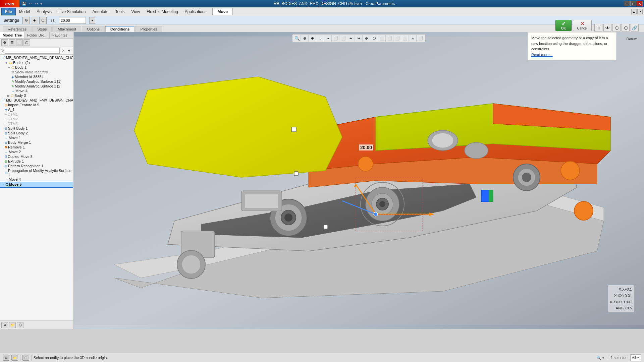  What do you see at coordinates (25, 12) in the screenshot?
I see `menu-model: Model` at bounding box center [25, 12].